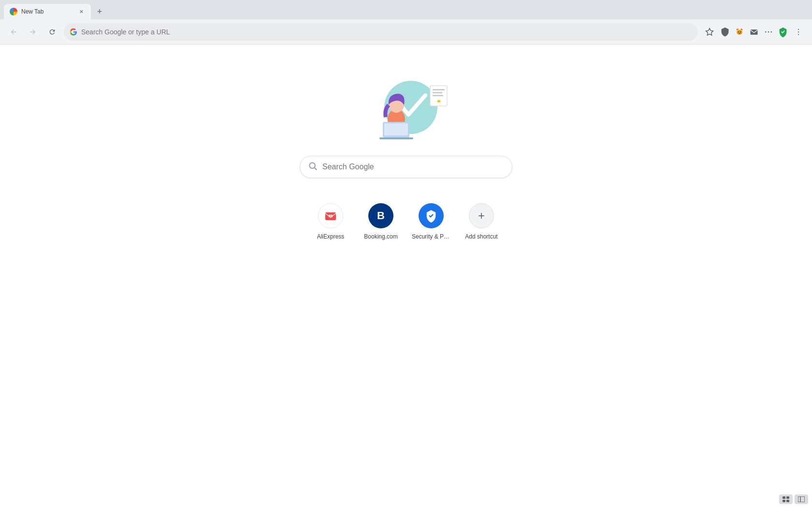 This screenshot has width=812, height=508. What do you see at coordinates (794, 499) in the screenshot?
I see `bottom-bar` at bounding box center [794, 499].